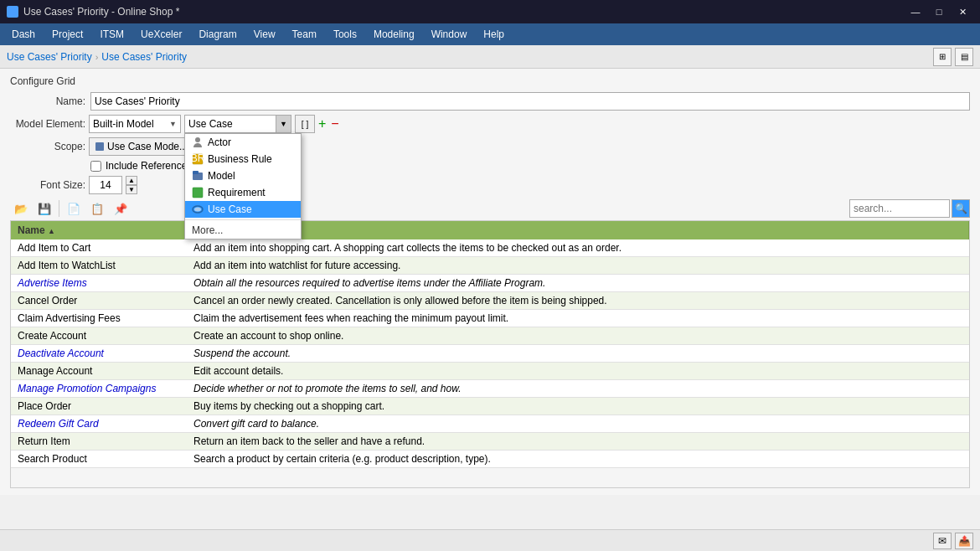 The image size is (980, 551). What do you see at coordinates (141, 147) in the screenshot?
I see `scope-button: Use Case Mode...` at bounding box center [141, 147].